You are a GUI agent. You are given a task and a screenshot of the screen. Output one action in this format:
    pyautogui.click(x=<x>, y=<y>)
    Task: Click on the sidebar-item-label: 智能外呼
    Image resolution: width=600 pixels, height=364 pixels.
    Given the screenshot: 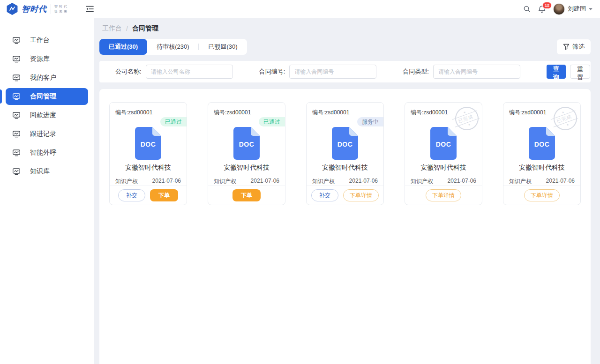 What is the action you would take?
    pyautogui.click(x=43, y=153)
    